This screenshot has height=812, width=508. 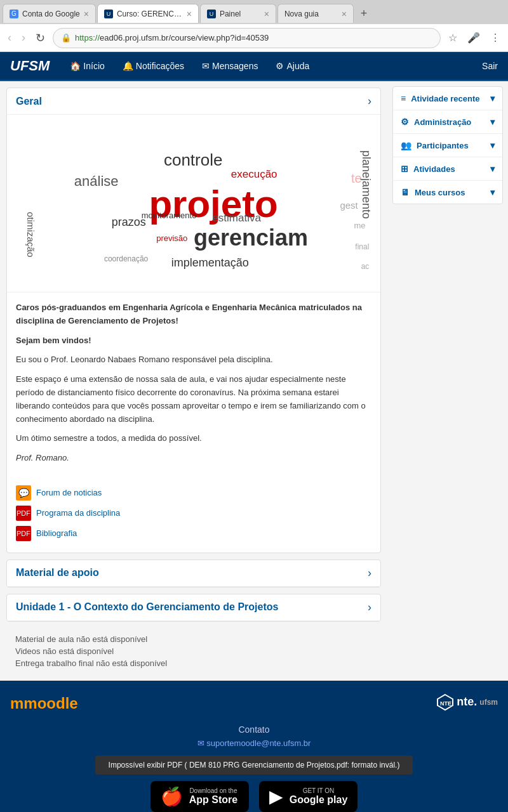 What do you see at coordinates (433, 192) in the screenshot?
I see `sidebar-item-left-5: 🖥 Meus cursos` at bounding box center [433, 192].